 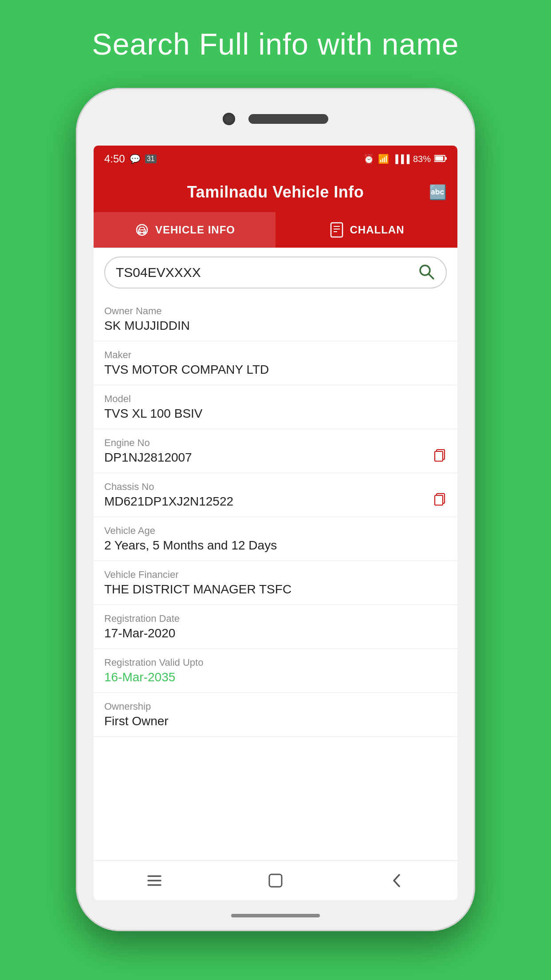 I want to click on vehicle-age-value: 2 Years, 5 Months and 12 Days, so click(x=276, y=545).